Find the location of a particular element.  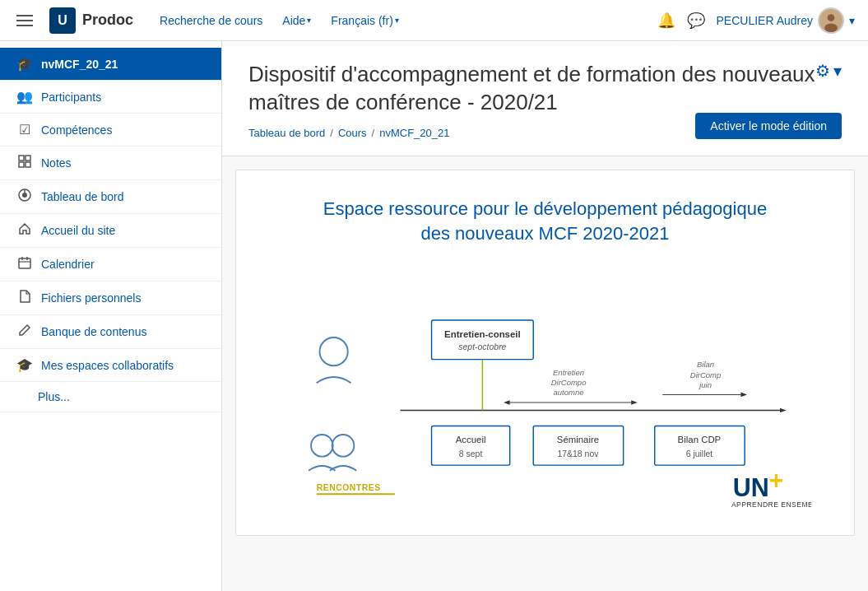

pencil-icon is located at coordinates (25, 332).